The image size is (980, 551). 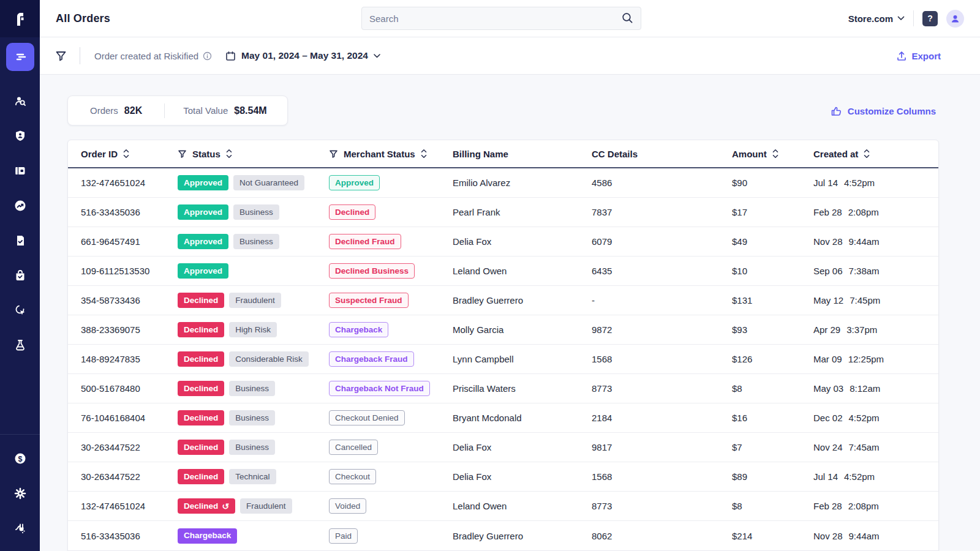 What do you see at coordinates (503, 183) in the screenshot?
I see `table-row: 132-474651024ApprovedNot GuaranteedAppro…` at bounding box center [503, 183].